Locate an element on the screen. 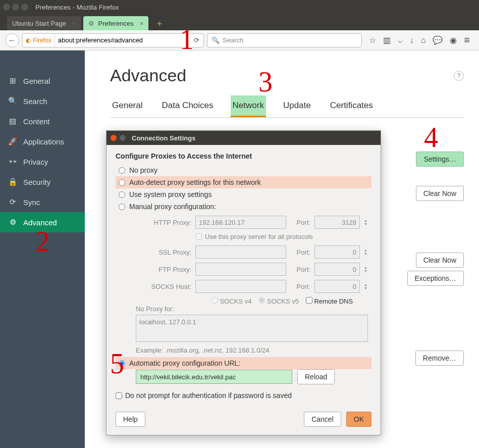 The width and height of the screenshot is (479, 448). radio-label: SOCKS v4 is located at coordinates (236, 301).